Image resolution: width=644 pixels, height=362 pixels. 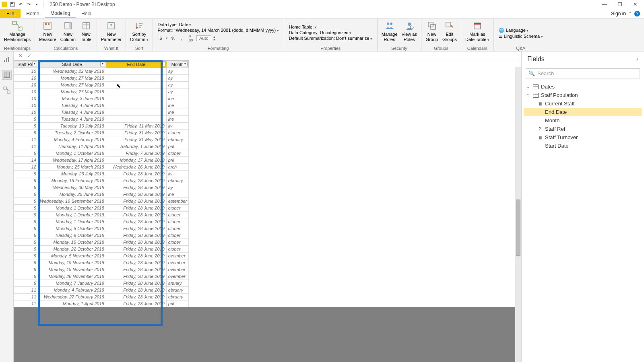 What do you see at coordinates (583, 138) in the screenshot?
I see `field-staff-turnover: ▦Staff Turnover` at bounding box center [583, 138].